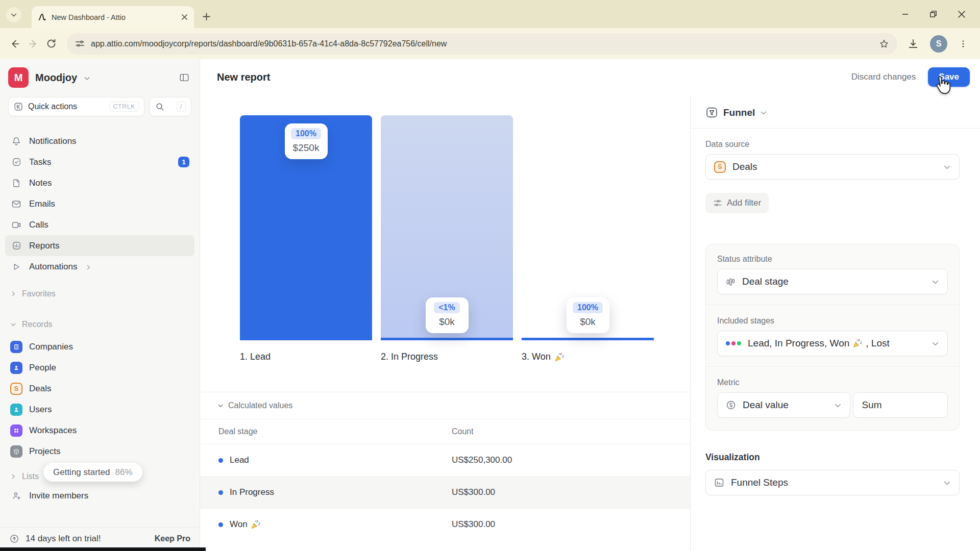  Describe the element at coordinates (14, 15) in the screenshot. I see `tab-search-button` at that location.